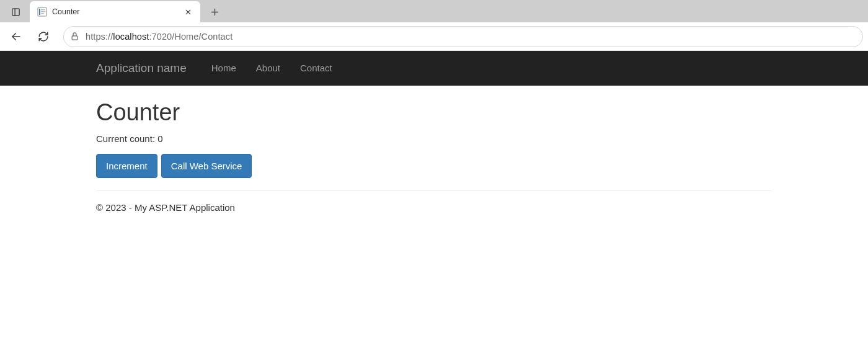 The width and height of the screenshot is (868, 361). What do you see at coordinates (115, 12) in the screenshot?
I see `browser-tab-active: Counter` at bounding box center [115, 12].